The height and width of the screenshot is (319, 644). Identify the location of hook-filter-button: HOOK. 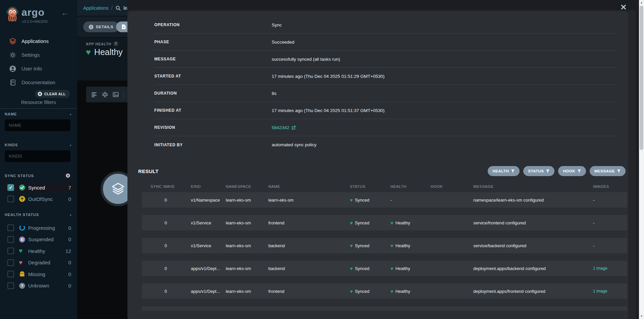
(572, 171).